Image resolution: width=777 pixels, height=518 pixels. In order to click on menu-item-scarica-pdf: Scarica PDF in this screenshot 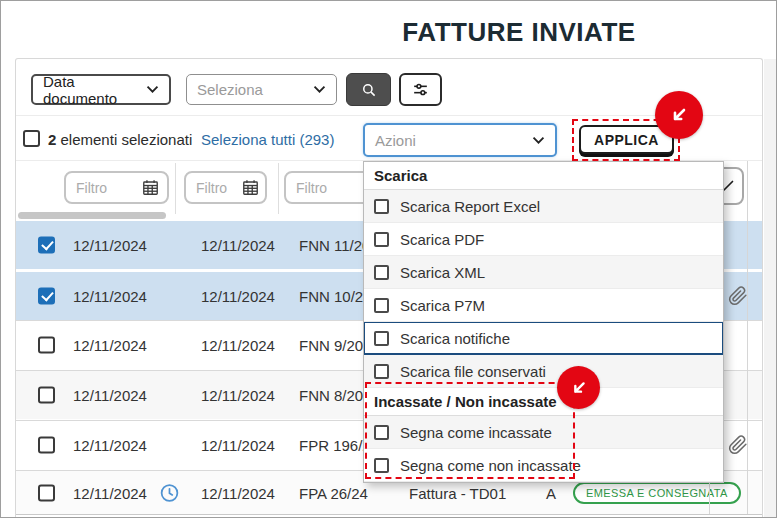, I will do `click(544, 240)`.